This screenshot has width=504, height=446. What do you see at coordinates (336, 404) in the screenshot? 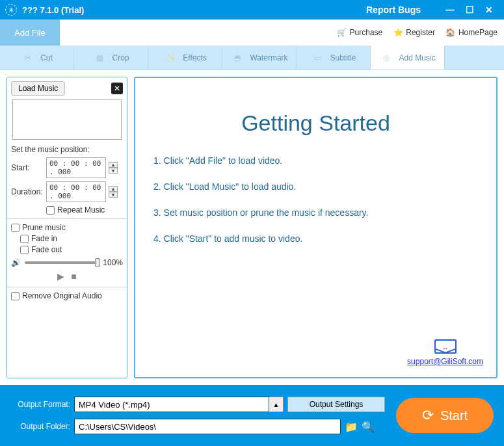
I see `output-settings-button: Output Settings` at bounding box center [336, 404].